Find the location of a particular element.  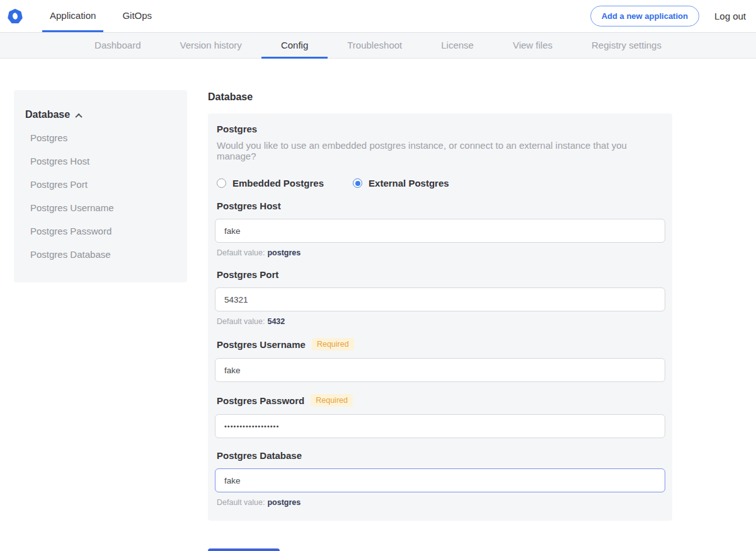

subnav-item-config: Config is located at coordinates (295, 45).